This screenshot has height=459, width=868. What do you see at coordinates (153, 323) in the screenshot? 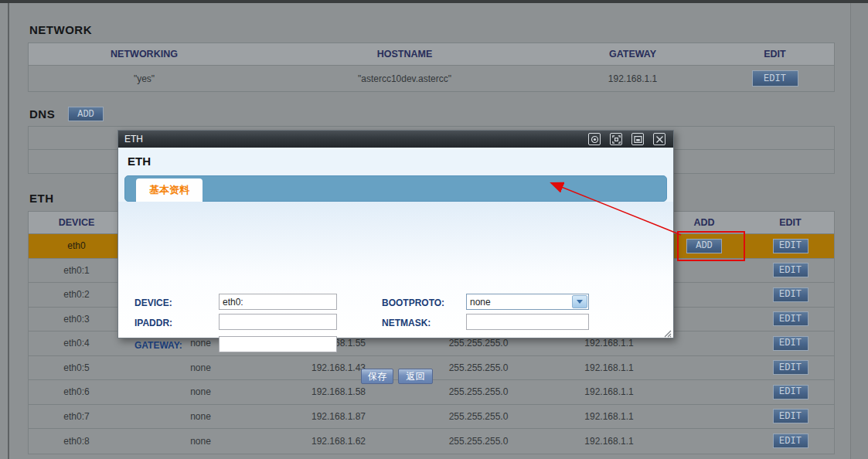
I see `ipaddr-label: IPADDR:` at bounding box center [153, 323].